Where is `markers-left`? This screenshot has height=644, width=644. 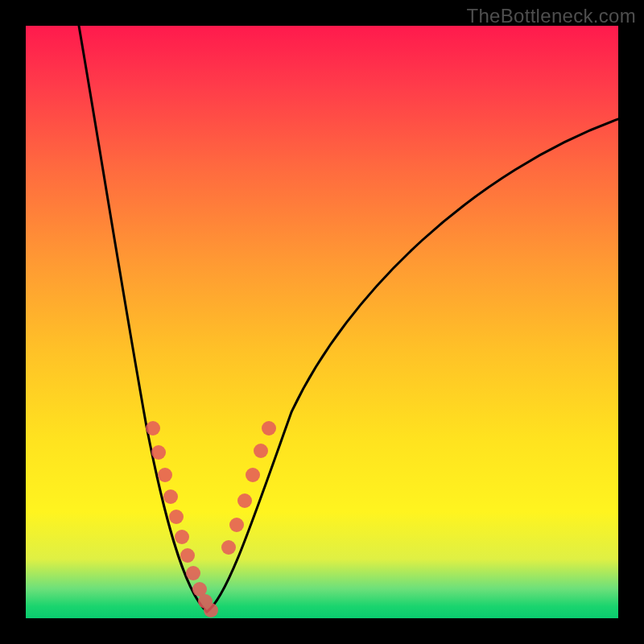
markers-left is located at coordinates (182, 519).